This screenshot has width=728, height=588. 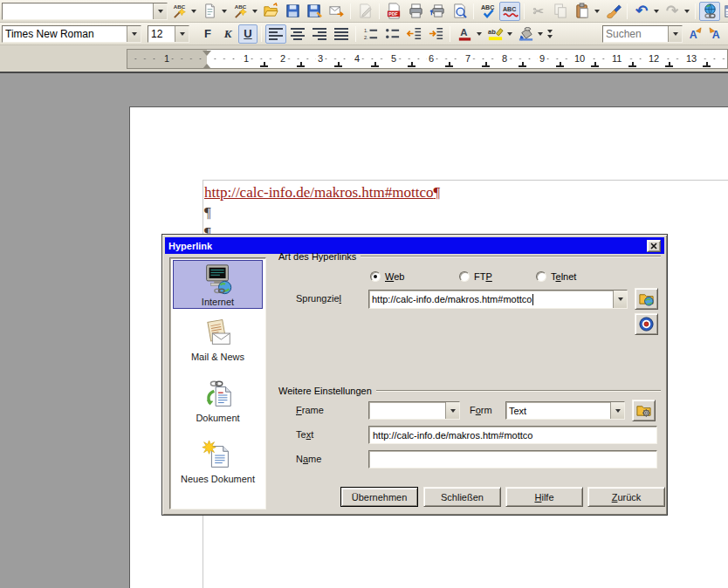 What do you see at coordinates (646, 325) in the screenshot?
I see `target-in-document-button` at bounding box center [646, 325].